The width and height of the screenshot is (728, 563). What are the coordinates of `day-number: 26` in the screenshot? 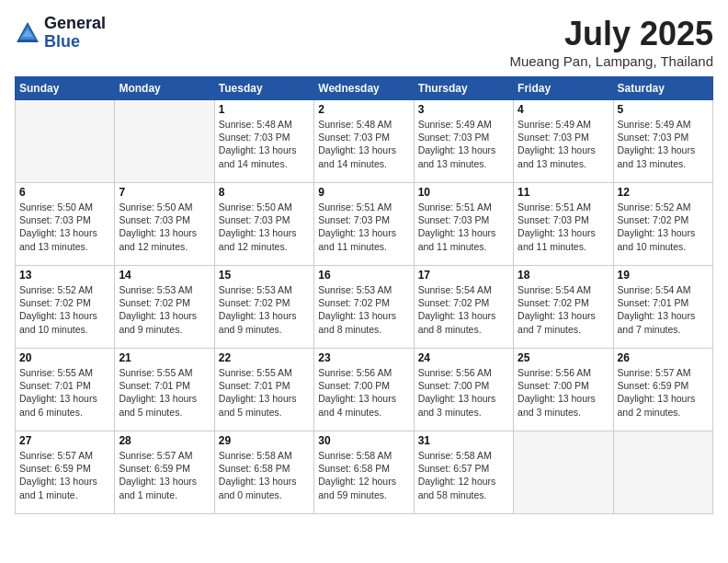 It's located at (664, 358).